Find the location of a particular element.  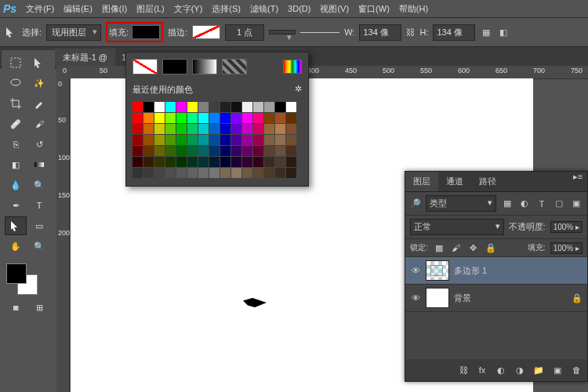

delete-layer-icon: 🗑 is located at coordinates (576, 370).